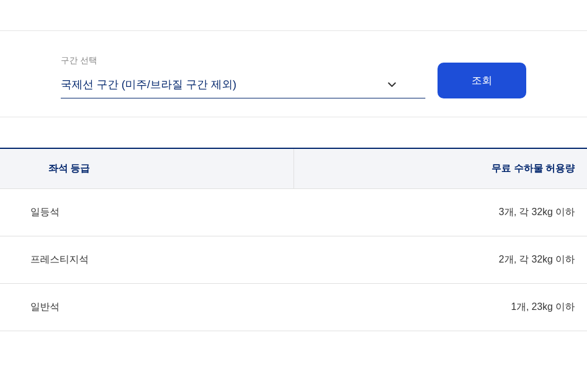 The width and height of the screenshot is (587, 392). Describe the element at coordinates (440, 213) in the screenshot. I see `cell-allowance: 3개, 각 32kg 이하` at that location.